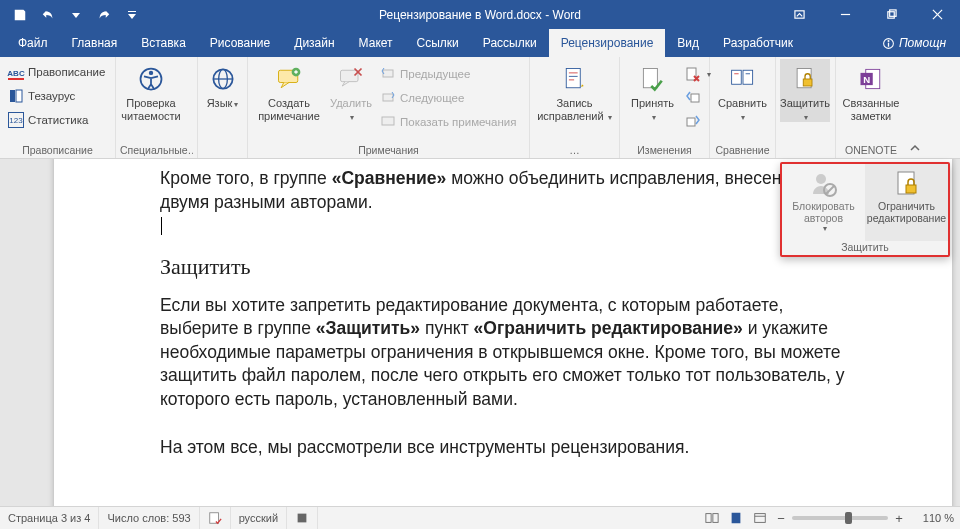  What do you see at coordinates (845, 14) in the screenshot?
I see `minimize-button` at bounding box center [845, 14].